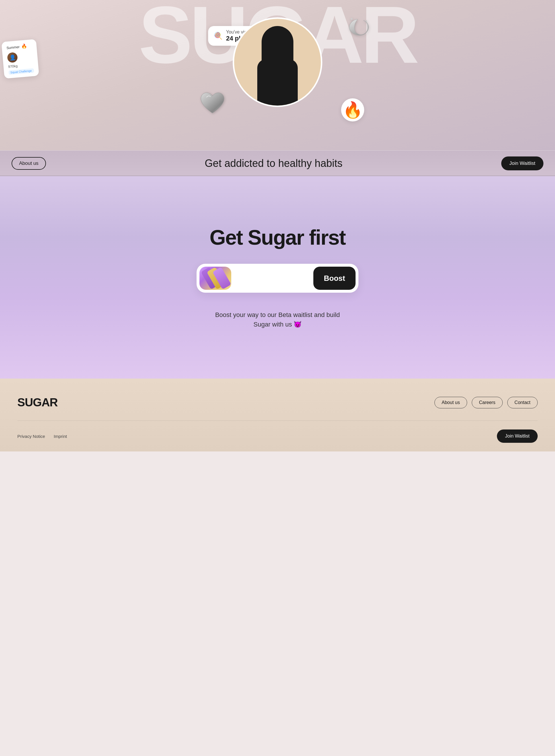 The height and width of the screenshot is (756, 555). I want to click on summer-card: Summer 🔥 👤 970kg Squat Challenge, so click(20, 59).